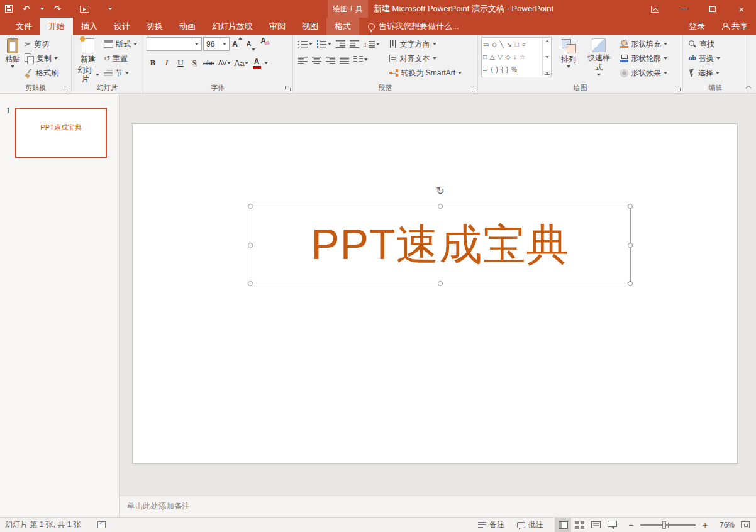 This screenshot has width=756, height=532. Describe the element at coordinates (630, 245) in the screenshot. I see `resize-handle-middle-right` at that location.